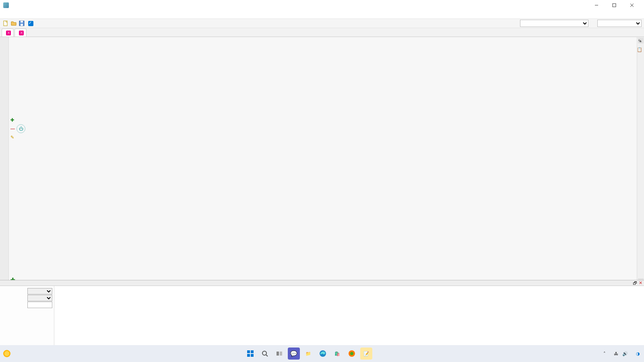  Describe the element at coordinates (12, 138) in the screenshot. I see `edit-icon: ✎` at that location.